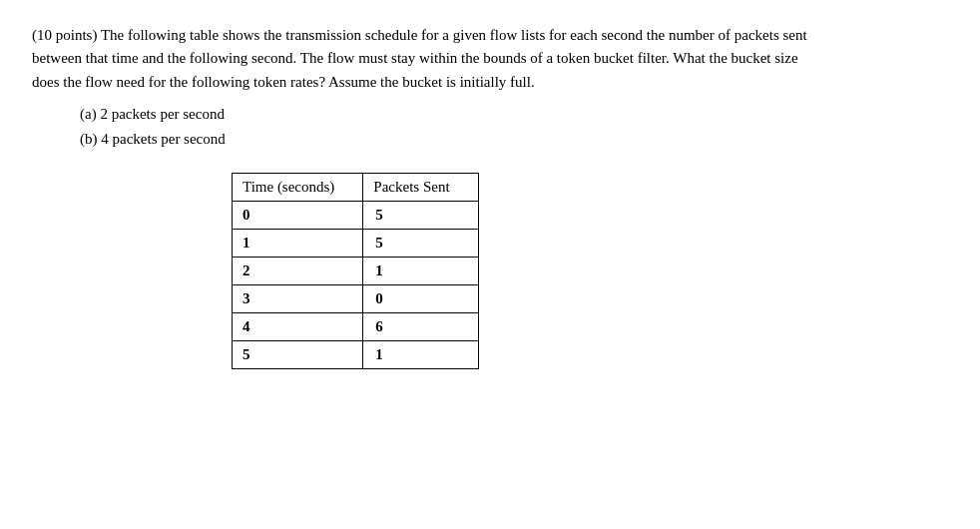 This screenshot has width=980, height=529. What do you see at coordinates (297, 187) in the screenshot?
I see `col-time-header: Time (seconds)` at bounding box center [297, 187].